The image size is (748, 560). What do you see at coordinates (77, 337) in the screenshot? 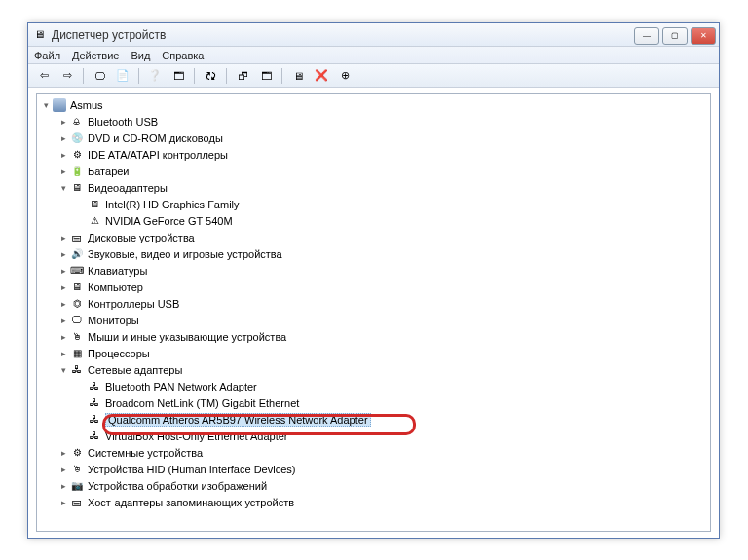
I see `ms-icon: 🖱` at bounding box center [77, 337].